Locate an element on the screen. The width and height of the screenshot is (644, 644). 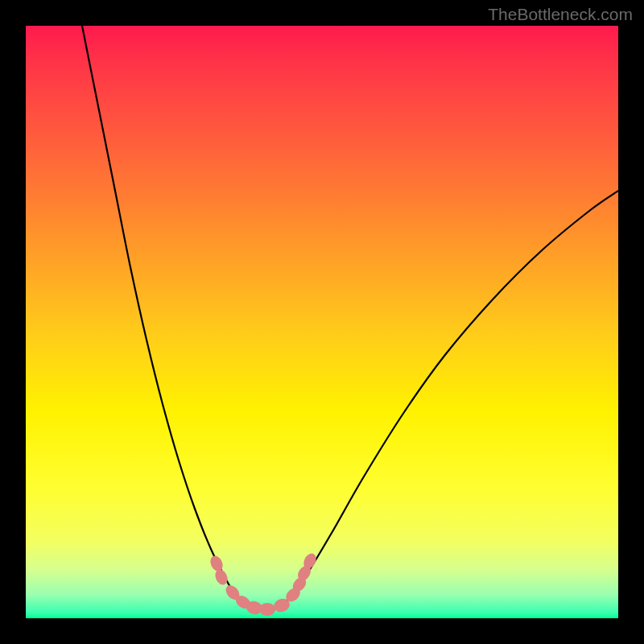
watermark-text: TheBottleneck.com is located at coordinates (560, 14).